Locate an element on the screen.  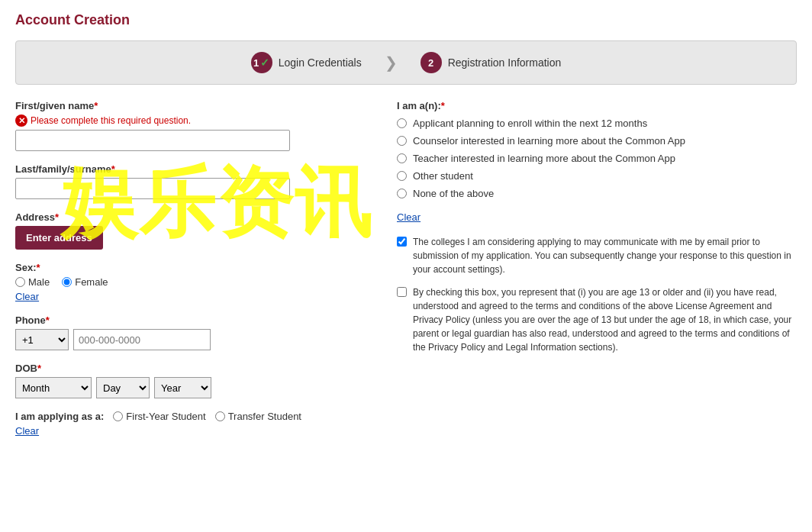
dob-month-select: Month January February March April May J… is located at coordinates (53, 388).